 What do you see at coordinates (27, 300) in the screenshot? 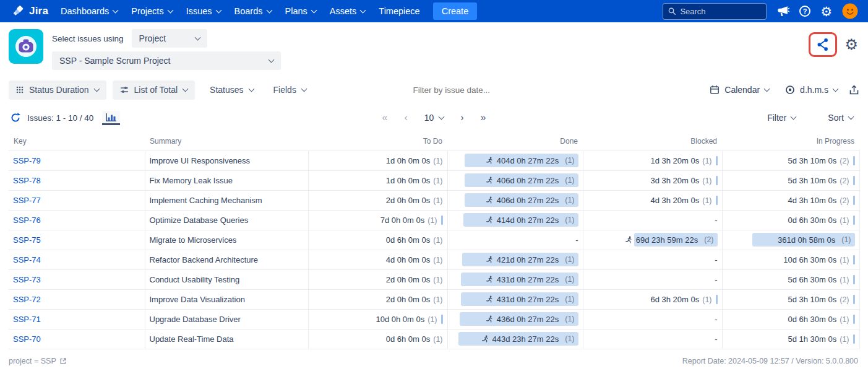
I see `issue-key-link: SSP-72` at bounding box center [27, 300].